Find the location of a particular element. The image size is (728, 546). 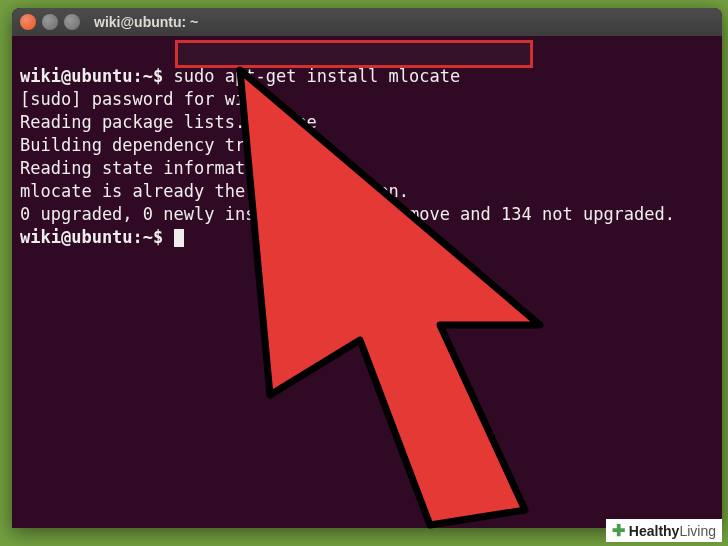

watermark-brand-1: Healthy is located at coordinates (654, 531).